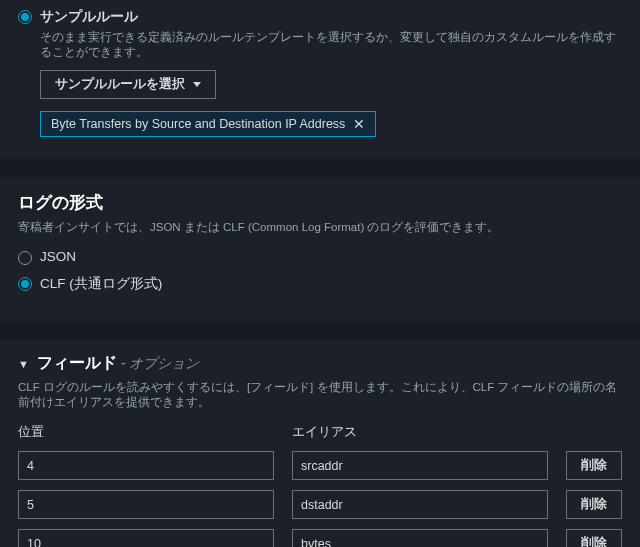  What do you see at coordinates (320, 202) in the screenshot?
I see `log-format-title: ログの形式` at bounding box center [320, 202].